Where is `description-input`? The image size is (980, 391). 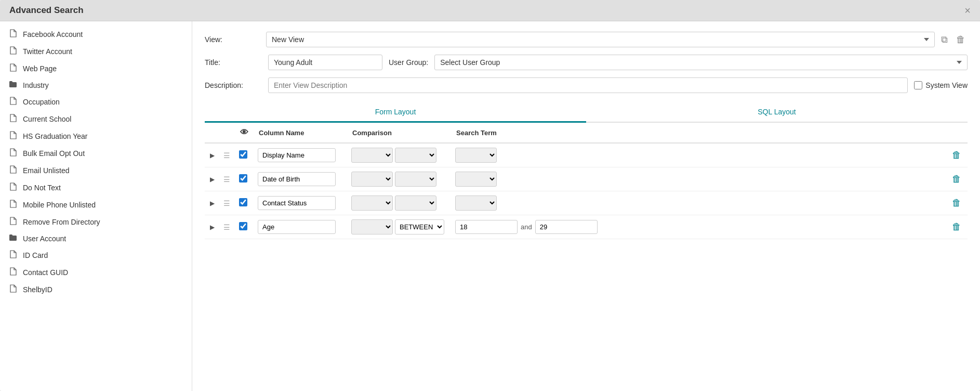 description-input is located at coordinates (588, 85).